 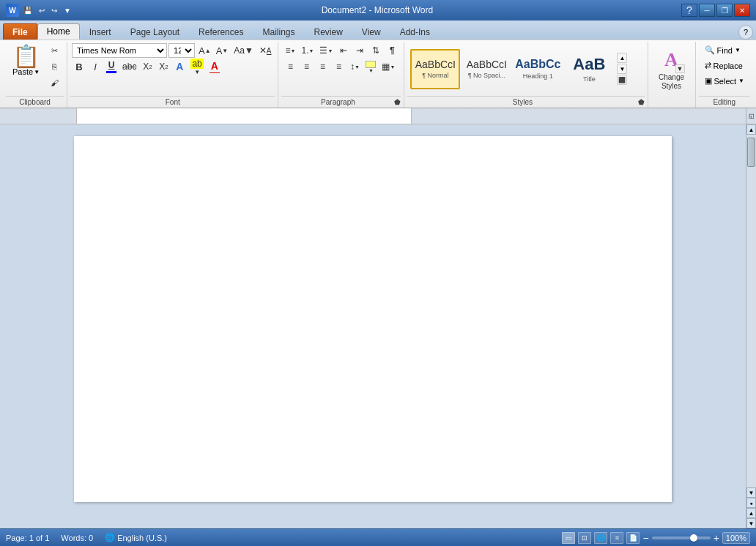 I want to click on shading-button: ▼, so click(x=371, y=67).